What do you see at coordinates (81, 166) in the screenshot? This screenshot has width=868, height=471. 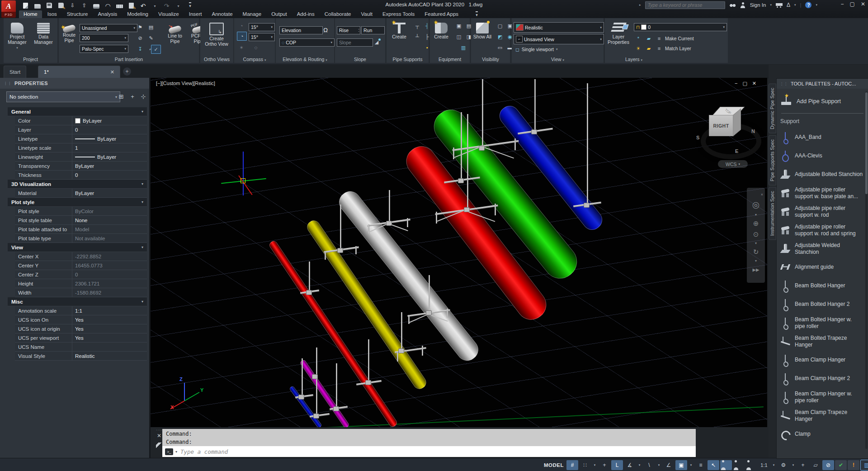 I see `property-row: Transparency ByLayer ▾` at bounding box center [81, 166].